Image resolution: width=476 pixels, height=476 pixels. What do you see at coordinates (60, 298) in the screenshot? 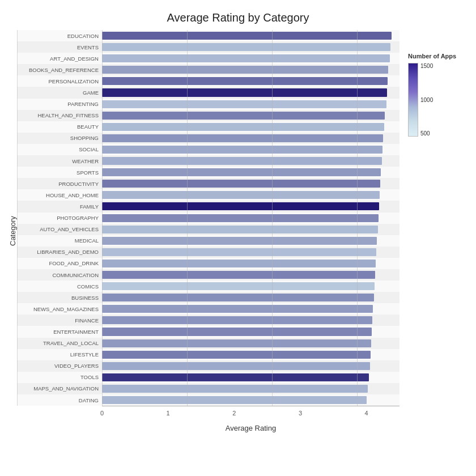
I see `category-label: BUSINESS` at bounding box center [60, 298].